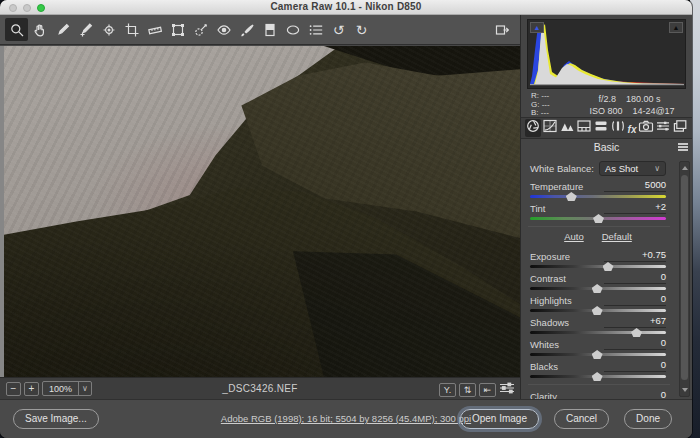  I want to click on graduated-filter-tool-button, so click(270, 30).